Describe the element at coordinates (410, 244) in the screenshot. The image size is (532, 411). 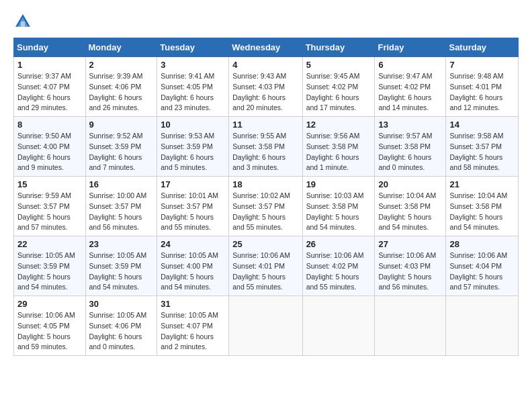
I see `day-number: 27` at that location.